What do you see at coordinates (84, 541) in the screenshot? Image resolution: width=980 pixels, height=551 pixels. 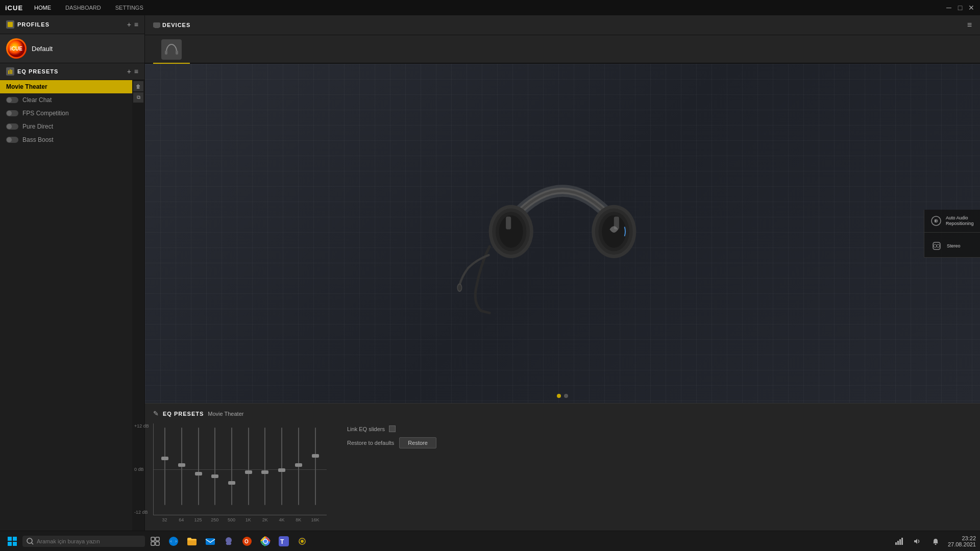 I see `taskbar-search: Aramak için buraya yazın` at bounding box center [84, 541].